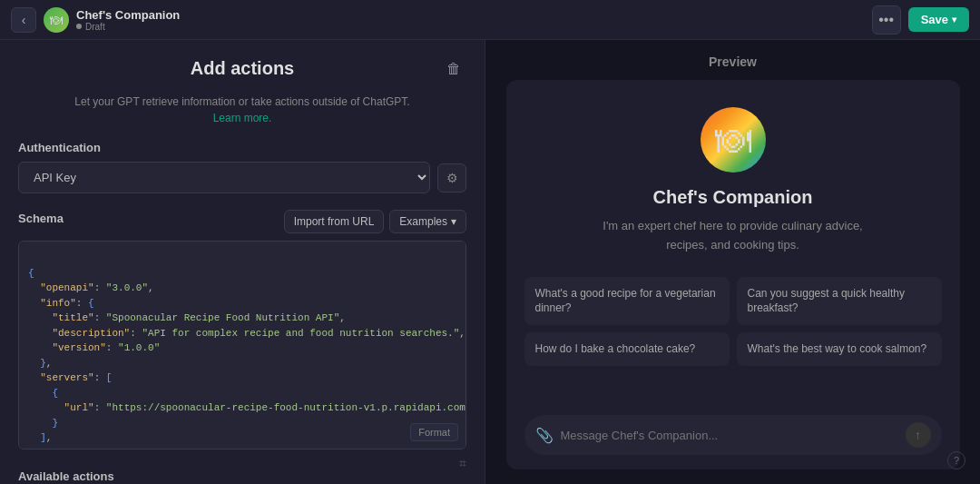 The image size is (980, 484). What do you see at coordinates (79, 26) in the screenshot?
I see `draft-dot` at bounding box center [79, 26].